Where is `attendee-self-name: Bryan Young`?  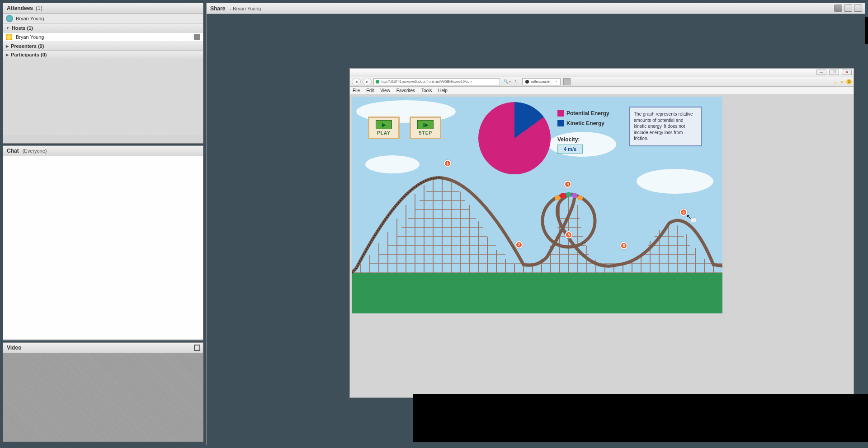 attendee-self-name: Bryan Young is located at coordinates (30, 19).